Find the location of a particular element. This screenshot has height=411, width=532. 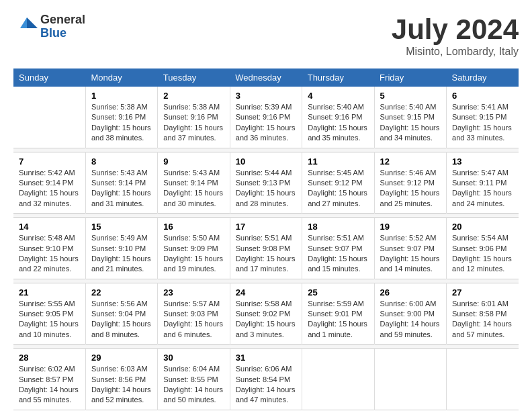

calendar-cell: 20Sunrise: 5:54 AM Sunset: 9:06 PM Dayli… is located at coordinates (482, 248).